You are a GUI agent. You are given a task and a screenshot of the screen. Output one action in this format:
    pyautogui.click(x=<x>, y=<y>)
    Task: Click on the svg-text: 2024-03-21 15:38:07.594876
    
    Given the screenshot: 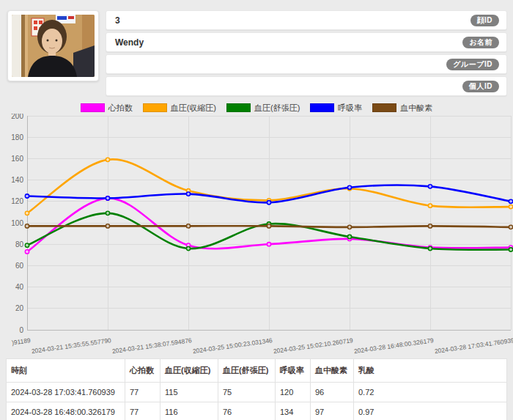 What is the action you would take?
    pyautogui.click(x=152, y=346)
    